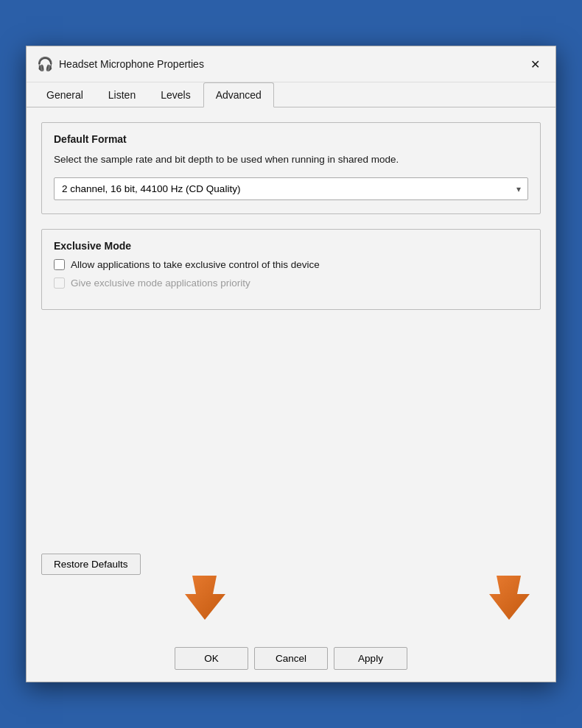  What do you see at coordinates (59, 283) in the screenshot?
I see `exclusive-priority-checkbox` at bounding box center [59, 283].